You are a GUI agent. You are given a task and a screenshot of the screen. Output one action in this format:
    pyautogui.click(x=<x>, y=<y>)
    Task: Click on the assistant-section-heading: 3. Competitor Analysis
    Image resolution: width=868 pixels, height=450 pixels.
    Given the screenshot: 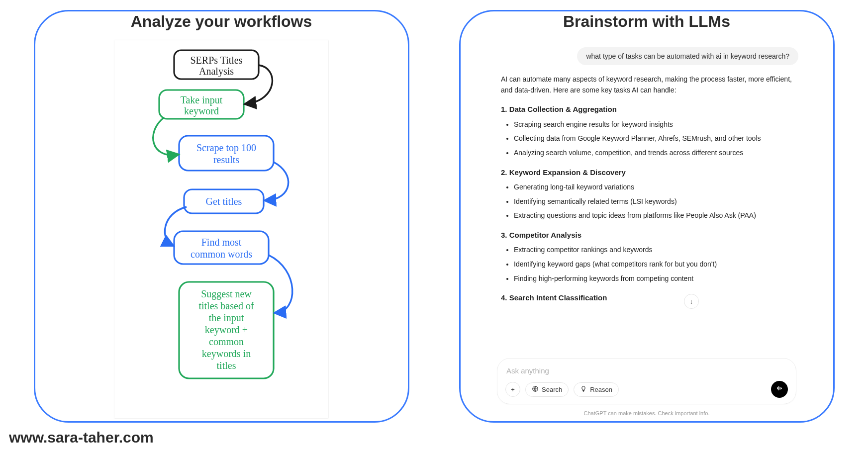 What is the action you would take?
    pyautogui.click(x=647, y=235)
    